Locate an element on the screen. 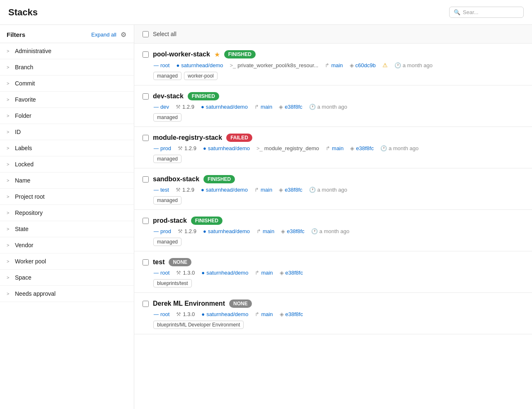  context-meta: ⸻ test is located at coordinates (161, 190).